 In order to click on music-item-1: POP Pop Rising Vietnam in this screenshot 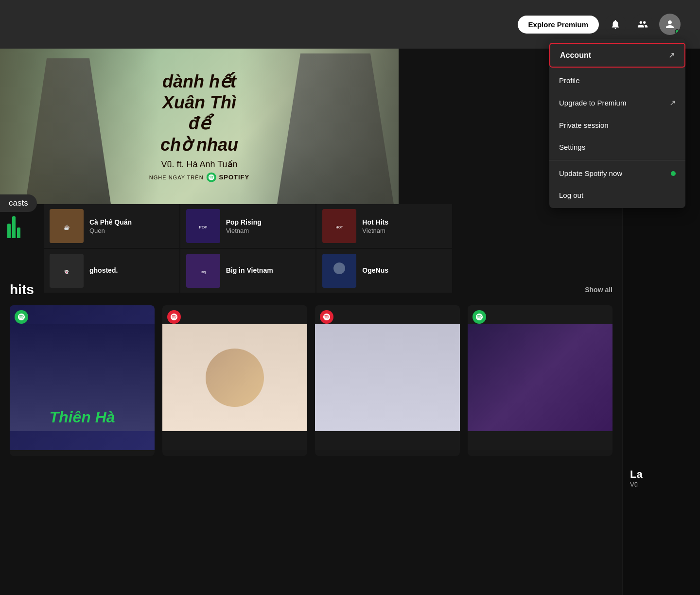, I will do `click(248, 226)`.